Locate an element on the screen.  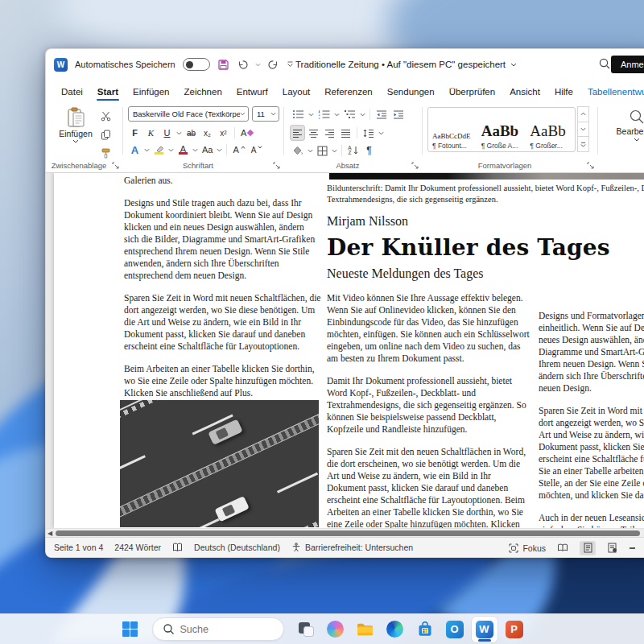
numbering-dropdown-icon is located at coordinates (336, 114).